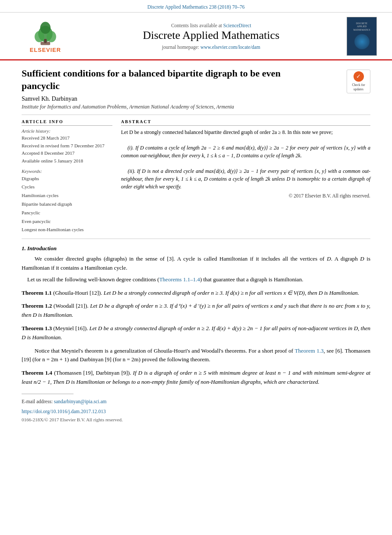 This screenshot has width=392, height=535. Describe the element at coordinates (37, 306) in the screenshot. I see `theorem12-label: Theorem 1.2` at that location.